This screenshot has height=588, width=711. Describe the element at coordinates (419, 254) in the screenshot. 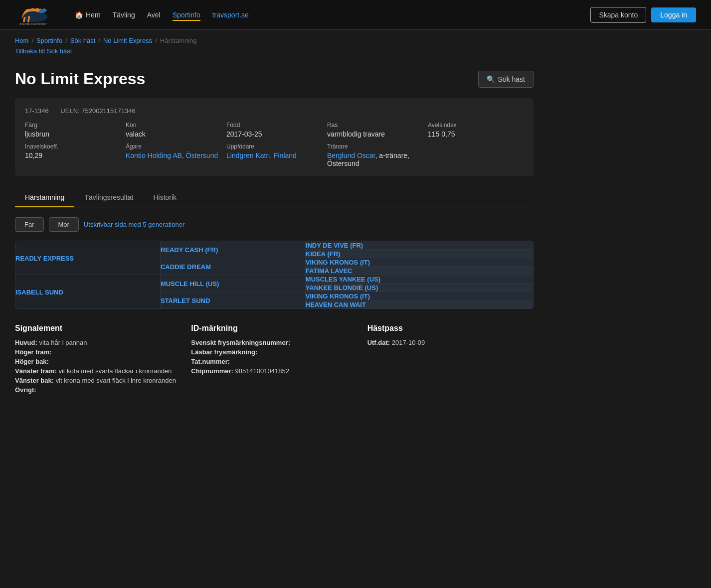

I see `ped-kidea: KIDEA (FR)` at that location.